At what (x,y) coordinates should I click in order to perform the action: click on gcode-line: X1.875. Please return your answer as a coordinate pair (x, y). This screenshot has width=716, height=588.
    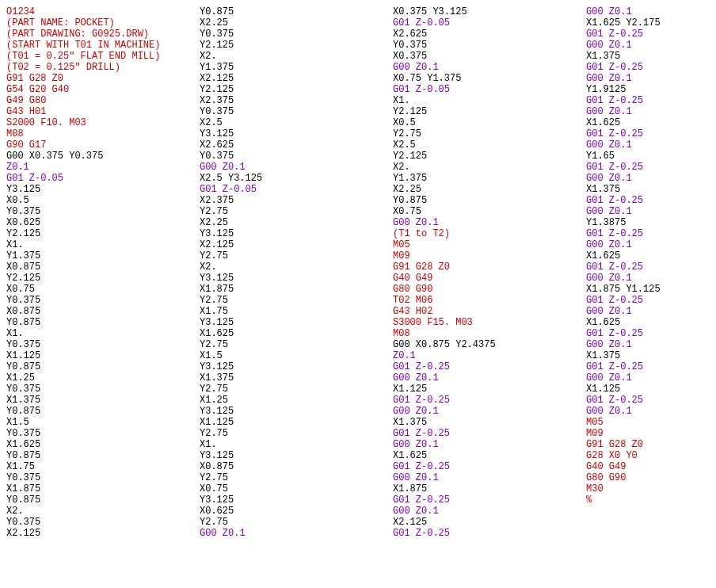
    Looking at the image, I should click on (489, 489).